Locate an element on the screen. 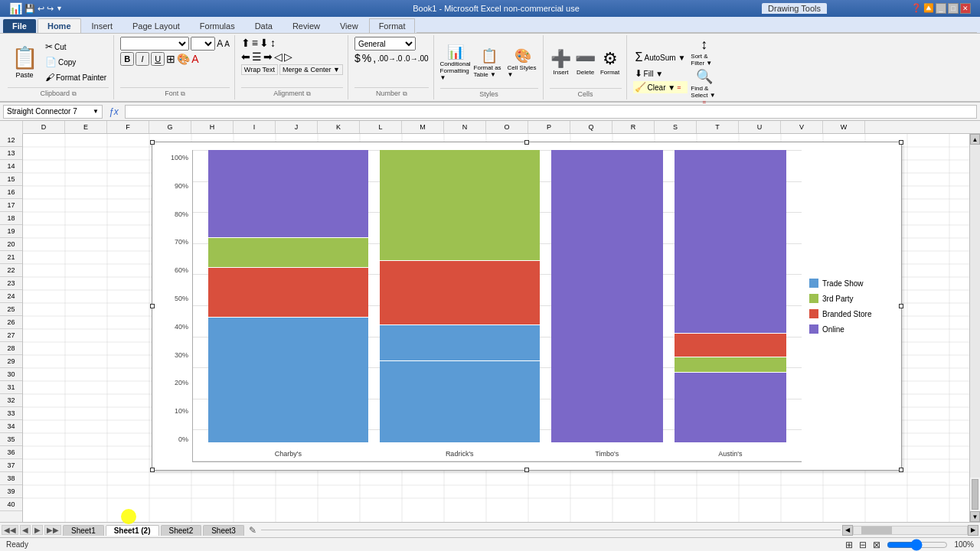 This screenshot has height=551, width=980. comma-icon: , is located at coordinates (374, 58).